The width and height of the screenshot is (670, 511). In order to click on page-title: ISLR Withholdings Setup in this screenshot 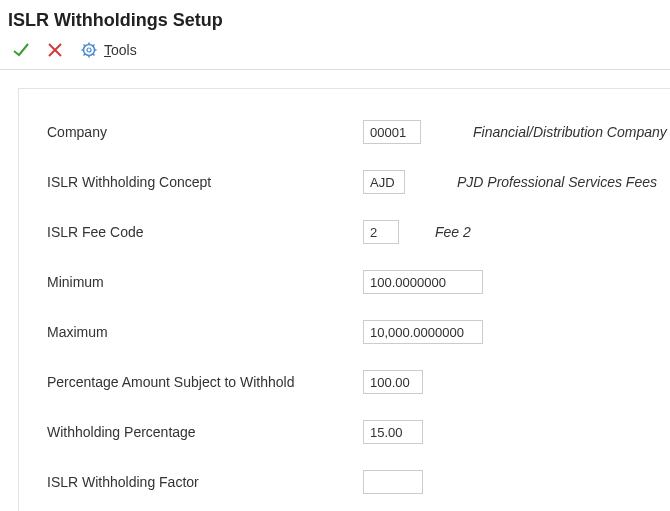, I will do `click(335, 18)`.